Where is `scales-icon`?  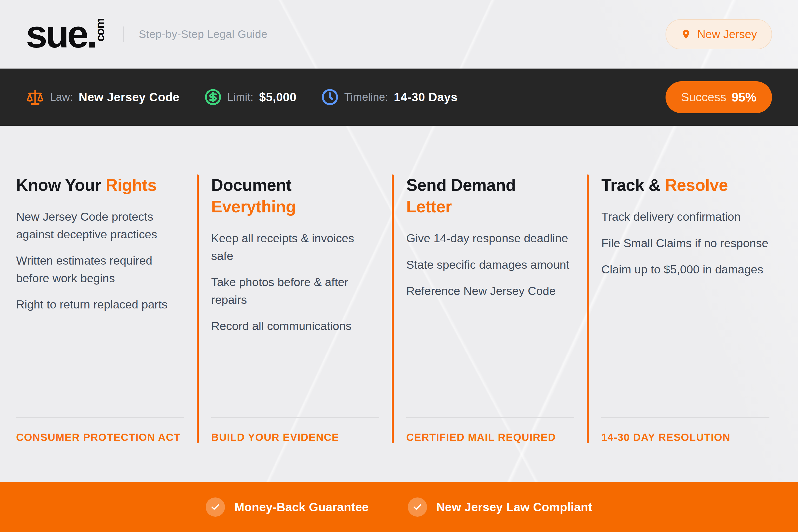 scales-icon is located at coordinates (35, 97).